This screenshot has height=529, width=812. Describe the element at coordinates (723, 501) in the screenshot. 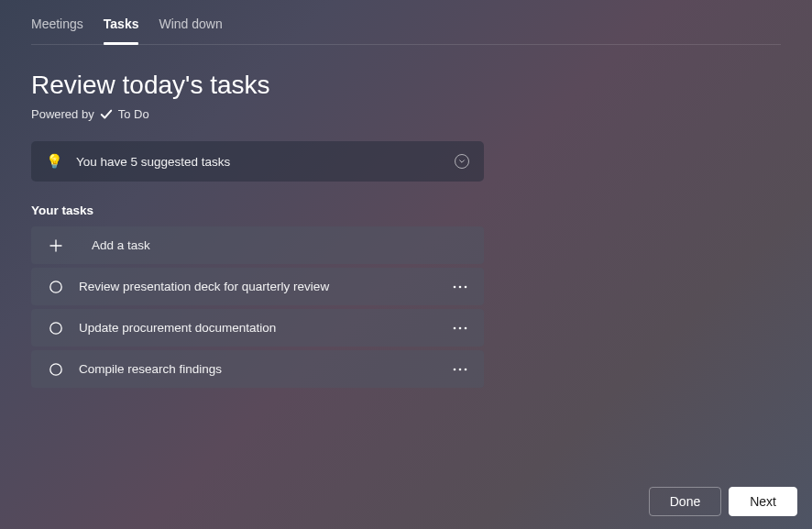

I see `footer: Done Next` at that location.